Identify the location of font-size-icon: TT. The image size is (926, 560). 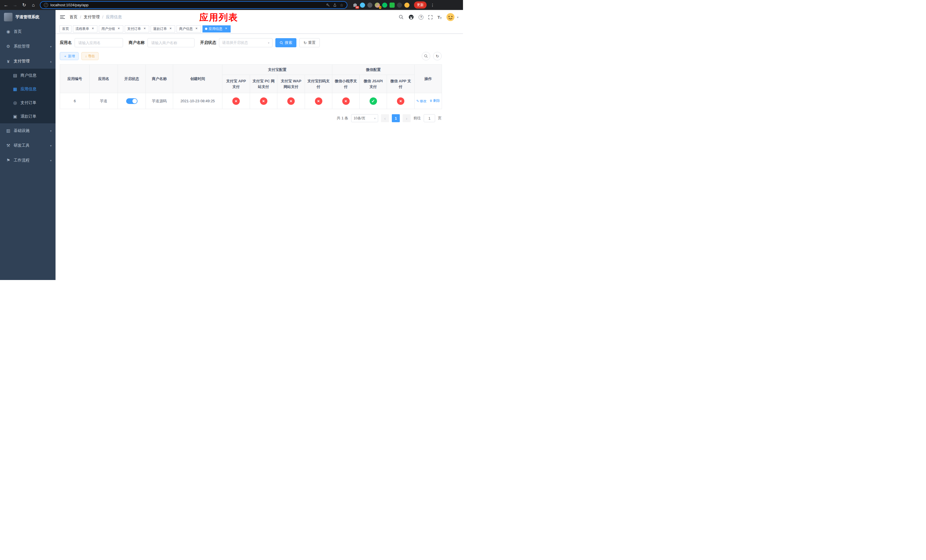
(440, 17).